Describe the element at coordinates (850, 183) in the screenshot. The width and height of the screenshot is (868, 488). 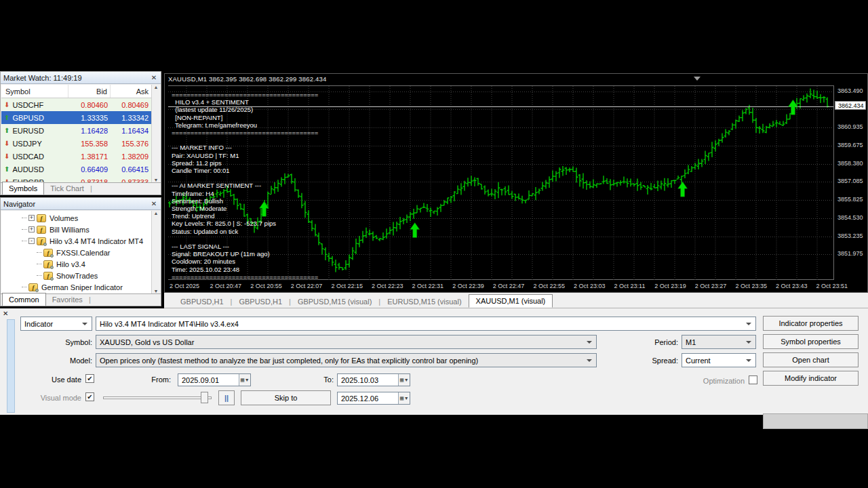
I see `price-axis: 3863.4903860.9353859.6753858.3803857.085…` at that location.